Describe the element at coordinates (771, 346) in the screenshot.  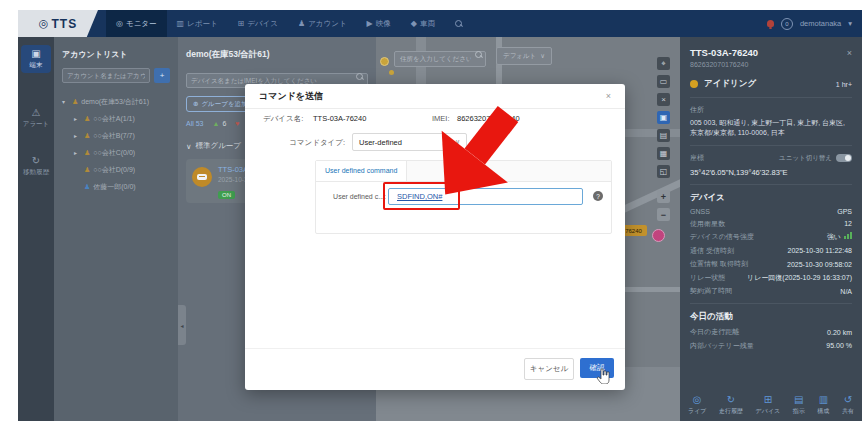
I see `detail-row: 内部バッテリー残量 95.00 %` at that location.